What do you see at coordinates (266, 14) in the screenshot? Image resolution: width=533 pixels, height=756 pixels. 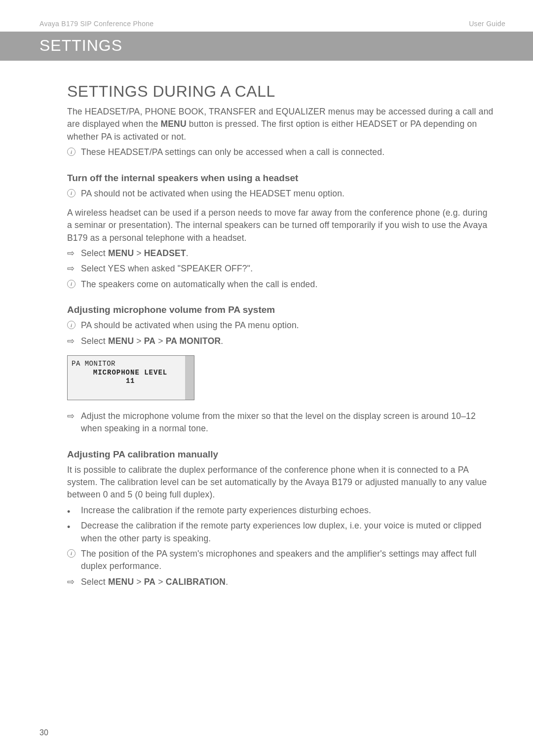 I see `running-header: Avaya B179 SIP Conference Phone User Gui…` at bounding box center [266, 14].